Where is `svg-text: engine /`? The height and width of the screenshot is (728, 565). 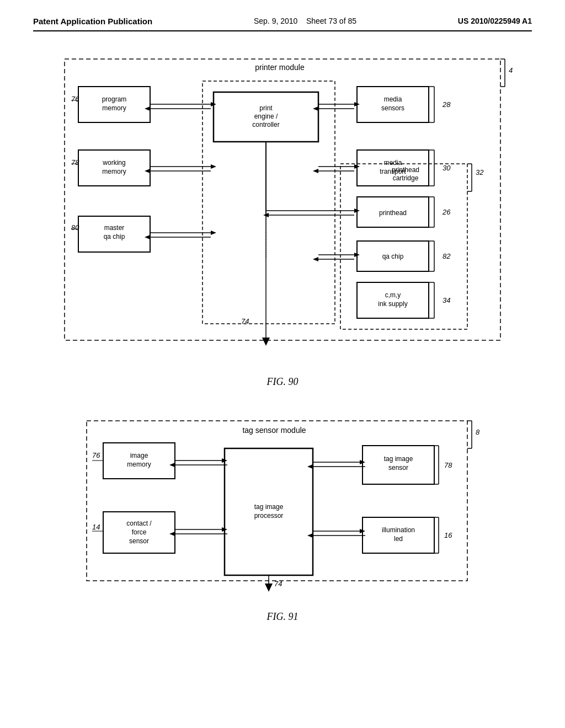 svg-text: engine / is located at coordinates (266, 116).